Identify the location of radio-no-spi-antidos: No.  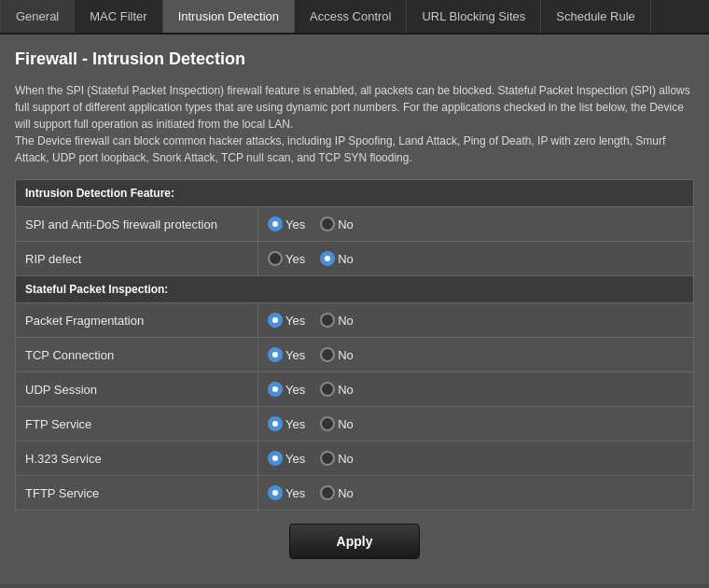
(337, 224).